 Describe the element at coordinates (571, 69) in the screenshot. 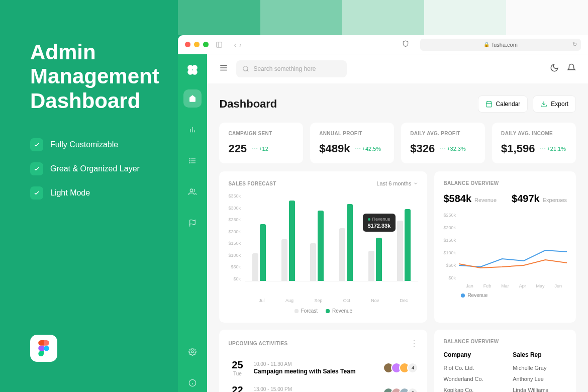

I see `notifications-button` at that location.